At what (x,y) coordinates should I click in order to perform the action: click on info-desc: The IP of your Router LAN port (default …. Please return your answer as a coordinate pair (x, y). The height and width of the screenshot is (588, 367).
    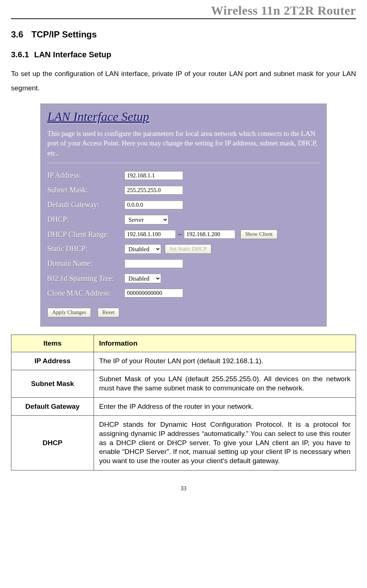
    Looking at the image, I should click on (225, 361).